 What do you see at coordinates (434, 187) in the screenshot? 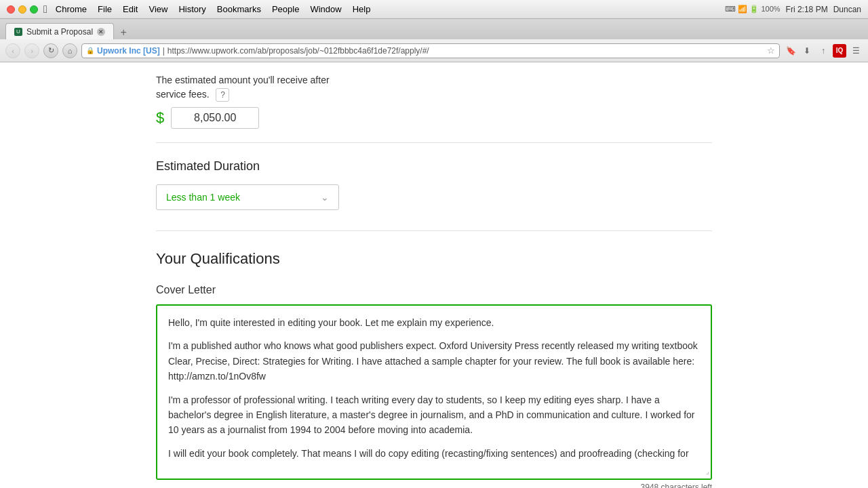
I see `duration-section: Estimated Duration Less than 1 week ⌄` at bounding box center [434, 187].